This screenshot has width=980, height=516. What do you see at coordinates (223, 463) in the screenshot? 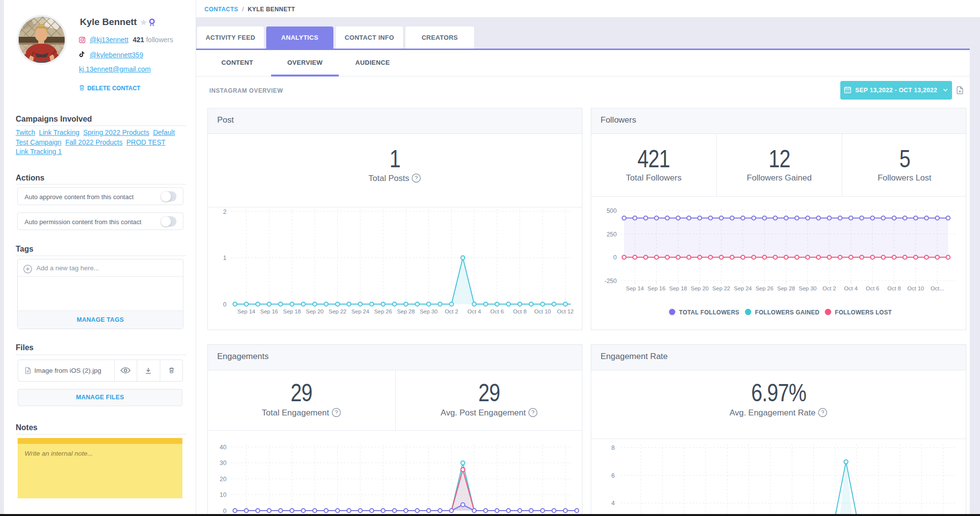
I see `svg-text: 30` at bounding box center [223, 463].